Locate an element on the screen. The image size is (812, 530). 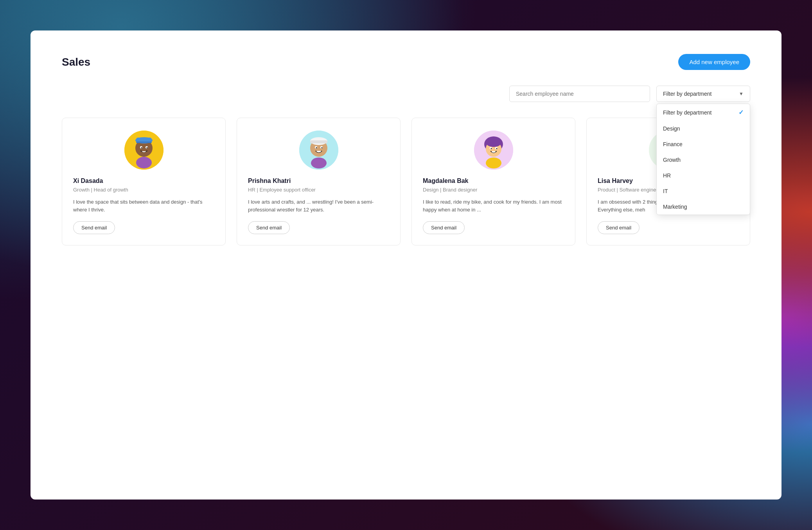
filter-option-it-label: IT is located at coordinates (665, 191).